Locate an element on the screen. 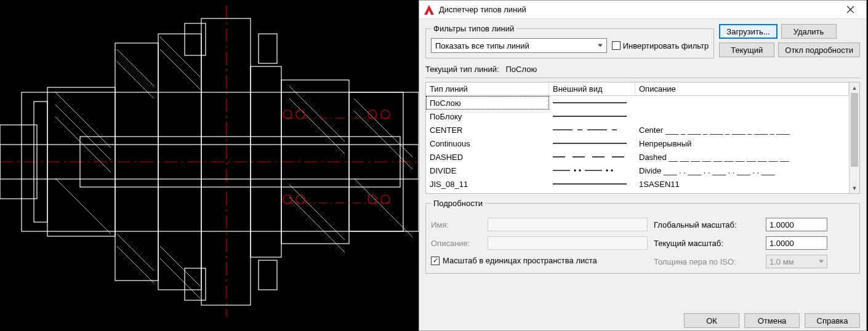  details-name-input is located at coordinates (568, 225).